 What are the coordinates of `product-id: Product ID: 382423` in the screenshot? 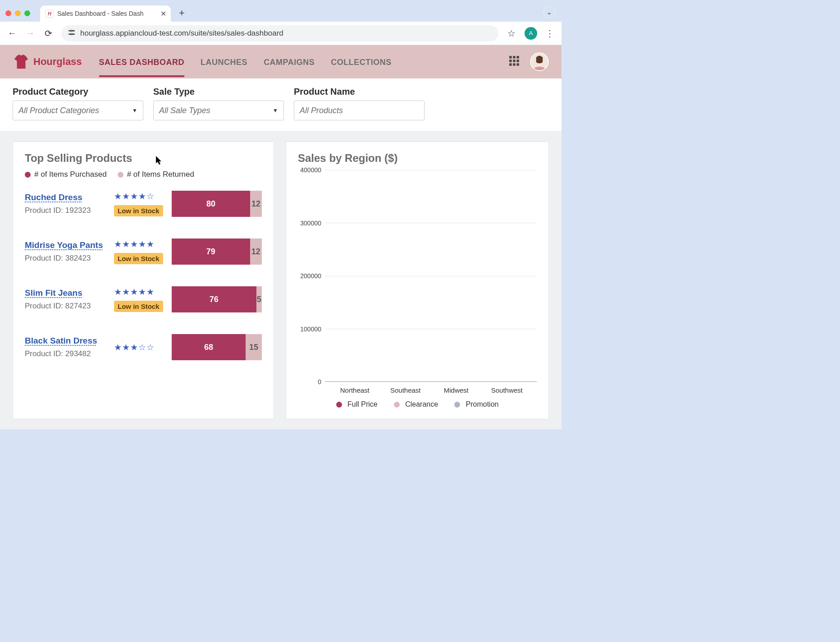 It's located at (65, 258).